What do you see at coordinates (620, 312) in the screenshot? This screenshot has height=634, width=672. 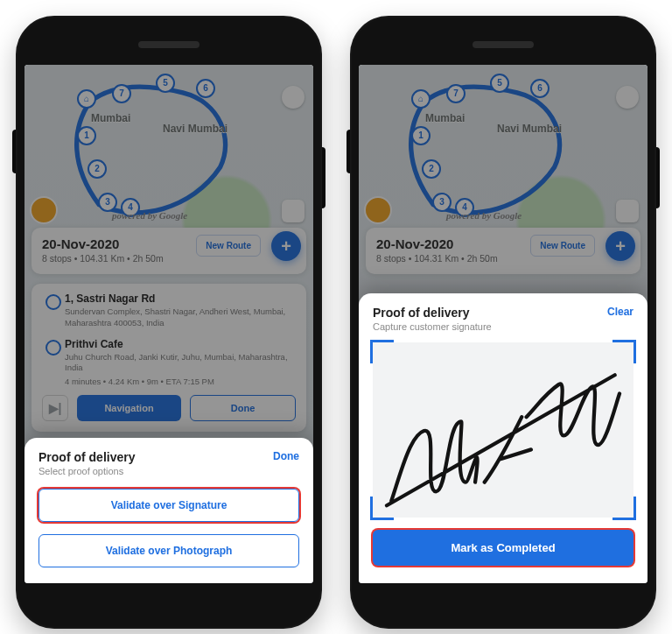 I see `clear-signature-link: Clear` at bounding box center [620, 312].